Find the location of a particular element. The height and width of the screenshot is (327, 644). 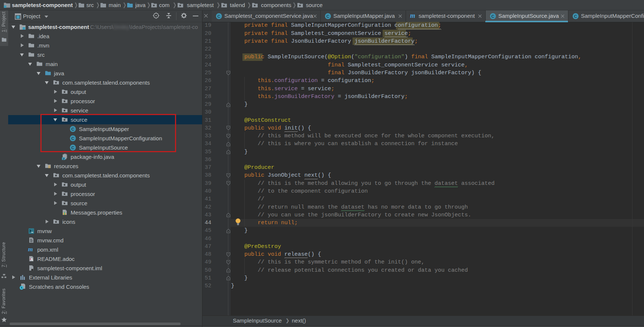

svg-text: A is located at coordinates (31, 260).